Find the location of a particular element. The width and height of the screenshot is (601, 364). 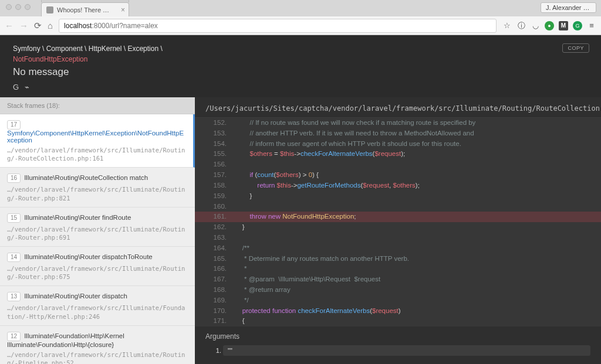

frame-title: Illuminate\Routing\Router dispatchToRout… is located at coordinates (88, 257).